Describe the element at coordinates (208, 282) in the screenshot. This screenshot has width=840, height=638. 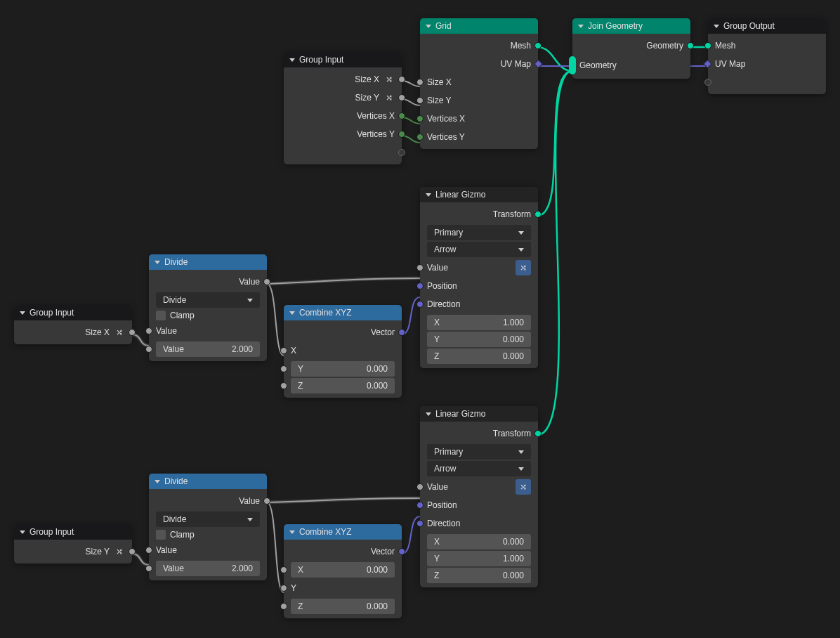
I see `output-value: Value` at that location.